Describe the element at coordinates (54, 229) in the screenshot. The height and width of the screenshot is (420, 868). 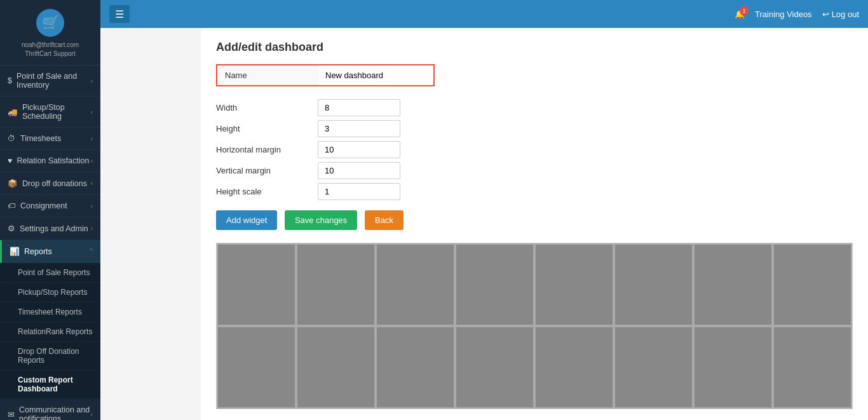
I see `sidebar-item-label: Settings and Admin` at that location.